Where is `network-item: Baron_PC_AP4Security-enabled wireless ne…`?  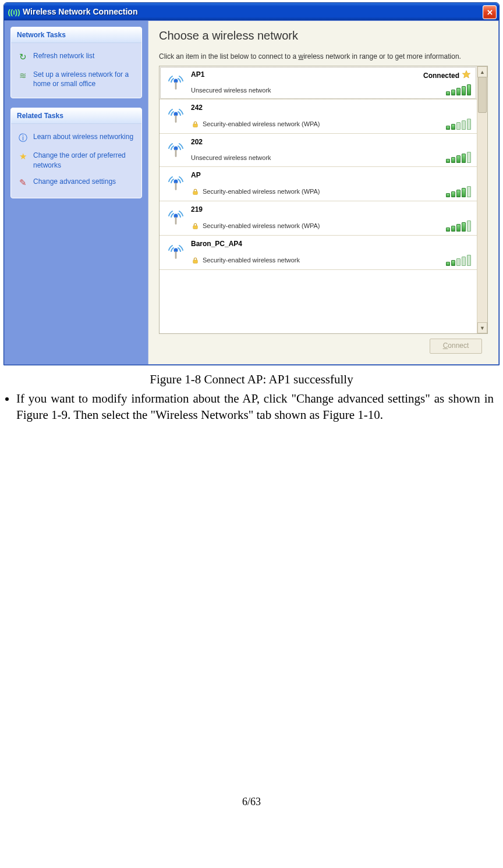
network-item: Baron_PC_AP4Security-enabled wireless ne… is located at coordinates (318, 252).